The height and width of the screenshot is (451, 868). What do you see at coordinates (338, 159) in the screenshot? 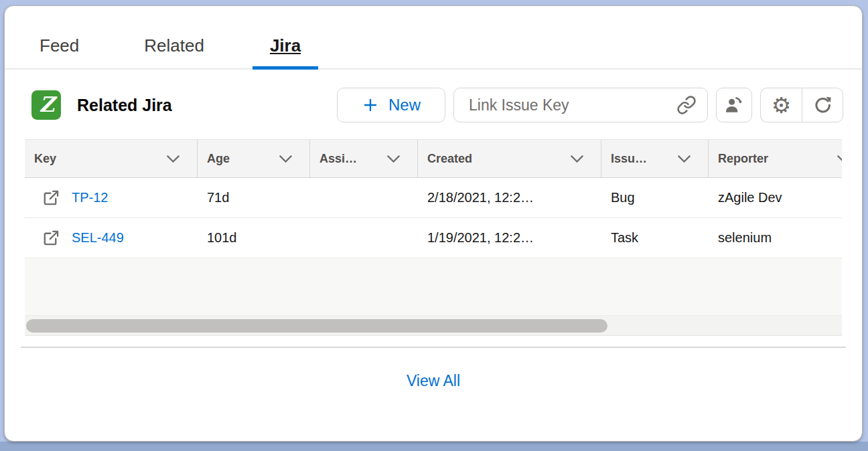
I see `column-label: Assi…` at bounding box center [338, 159].